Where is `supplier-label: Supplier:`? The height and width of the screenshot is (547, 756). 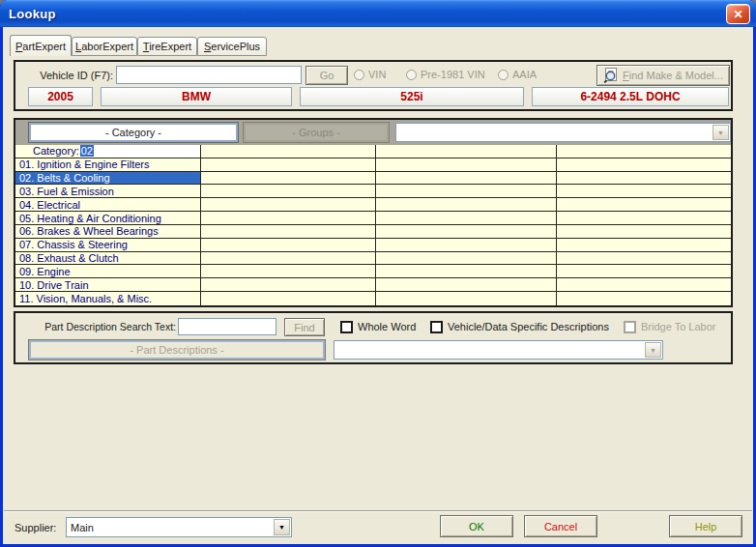
supplier-label: Supplier: is located at coordinates (35, 528).